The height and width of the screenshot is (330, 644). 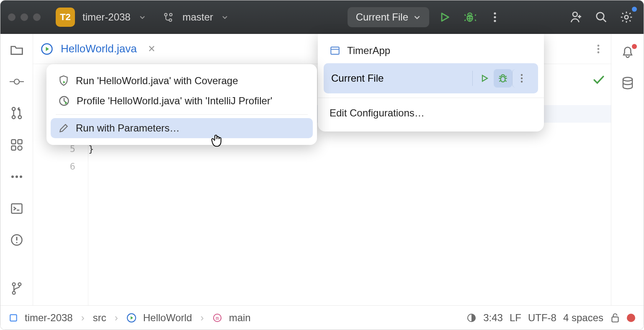 What do you see at coordinates (576, 17) in the screenshot?
I see `code-with-me-icon` at bounding box center [576, 17].